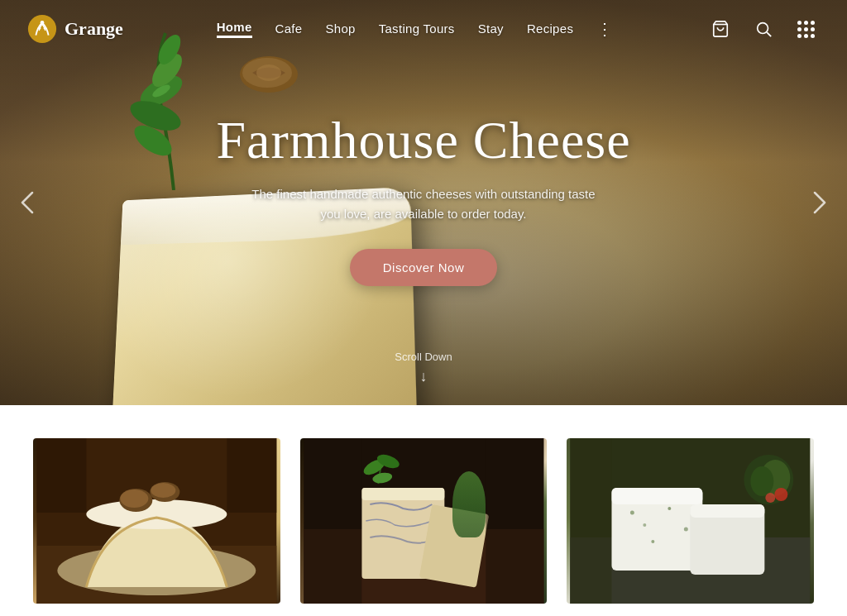  What do you see at coordinates (415, 29) in the screenshot?
I see `nav-links: Home Cafe Shop Tasting Tours Stay Recipe…` at bounding box center [415, 29].